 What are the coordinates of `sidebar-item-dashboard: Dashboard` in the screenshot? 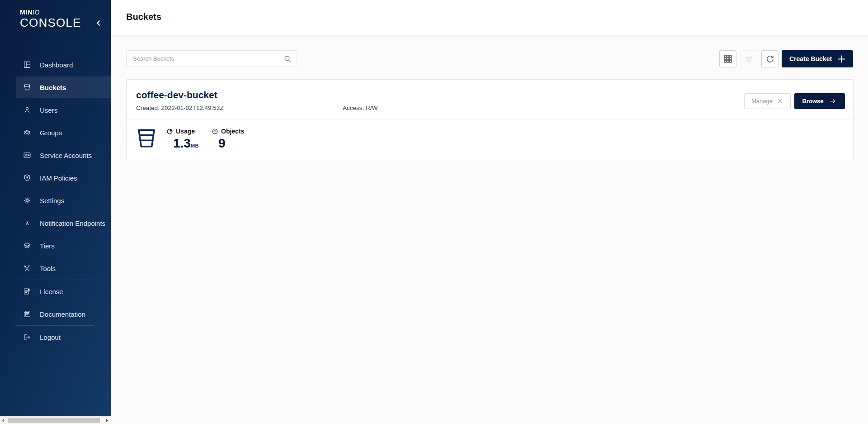 It's located at (55, 65).